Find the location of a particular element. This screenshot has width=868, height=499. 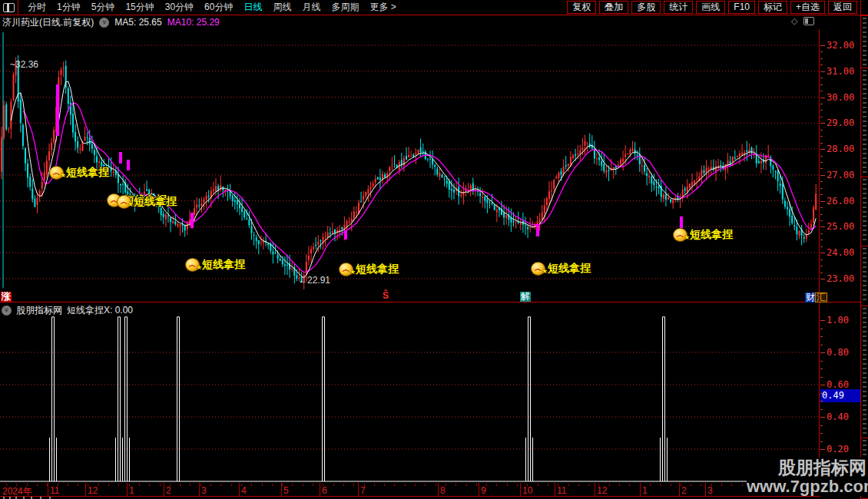

menu-item-period: 更多 > is located at coordinates (383, 8).